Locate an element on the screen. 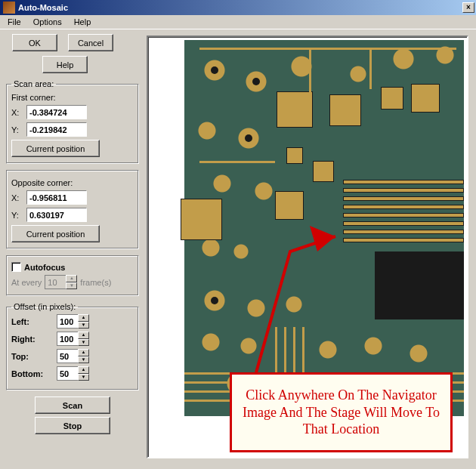  first-corner-label: First corner: is located at coordinates (73, 97).